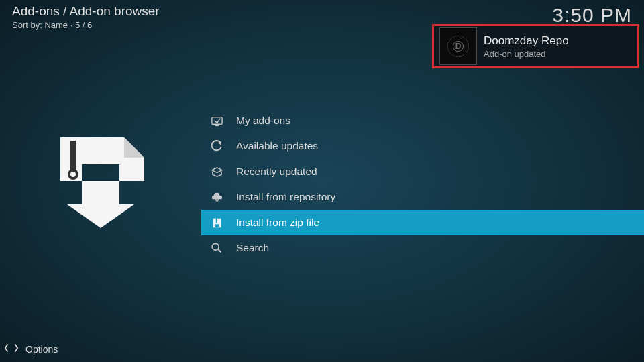  Describe the element at coordinates (592, 15) in the screenshot. I see `clock: 3:50 PM` at that location.